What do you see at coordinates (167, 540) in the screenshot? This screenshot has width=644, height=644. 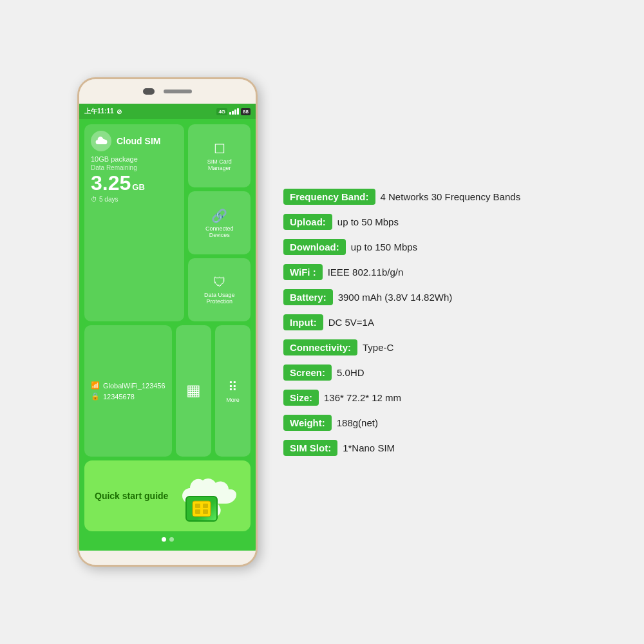 I see `dots-indicator` at bounding box center [167, 540].